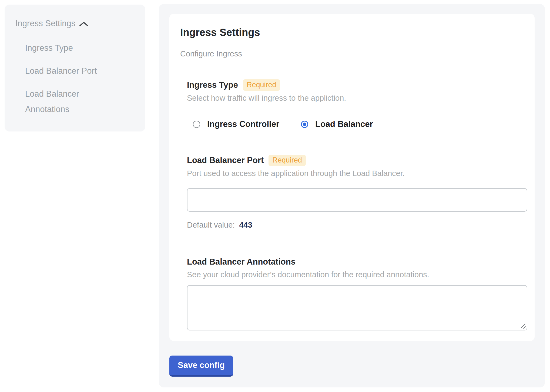 The height and width of the screenshot is (392, 550). What do you see at coordinates (356, 225) in the screenshot?
I see `default-value-line: Default value: 443` at bounding box center [356, 225].